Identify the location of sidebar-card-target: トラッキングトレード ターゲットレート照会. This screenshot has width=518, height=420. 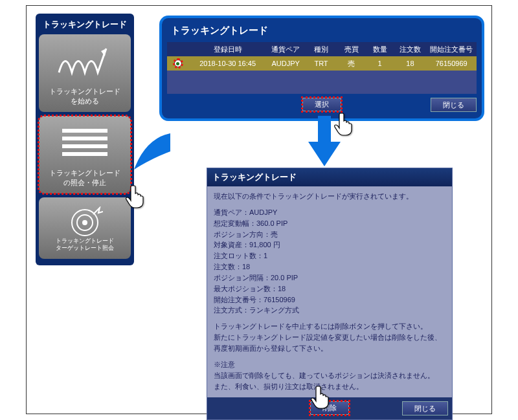
(85, 228).